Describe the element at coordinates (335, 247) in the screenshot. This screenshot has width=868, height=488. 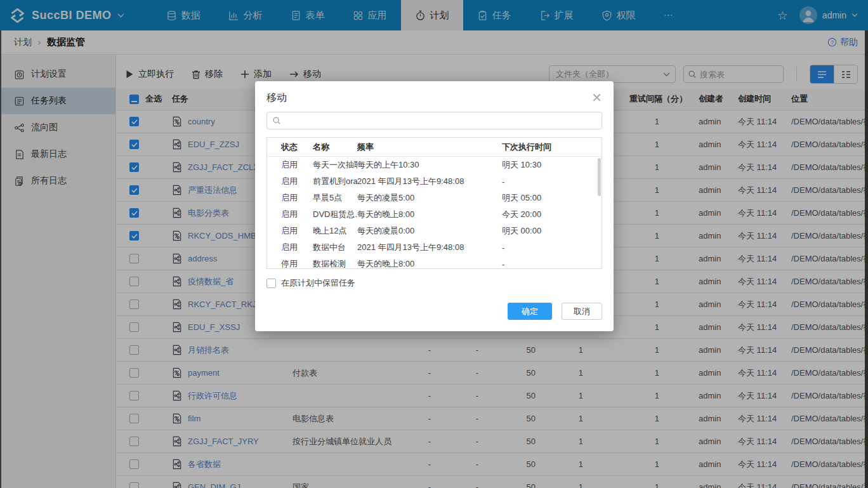
I see `plan-name: 数据中台` at that location.